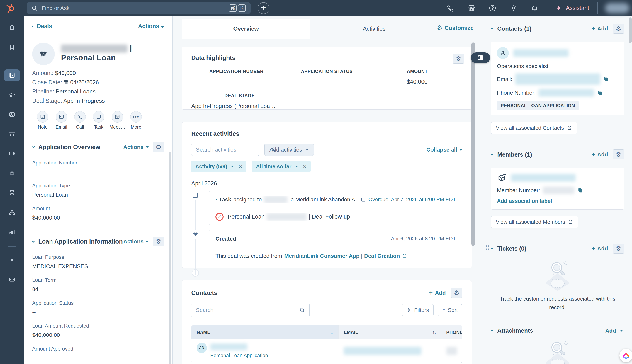  I want to click on email-button: Email, so click(61, 120).